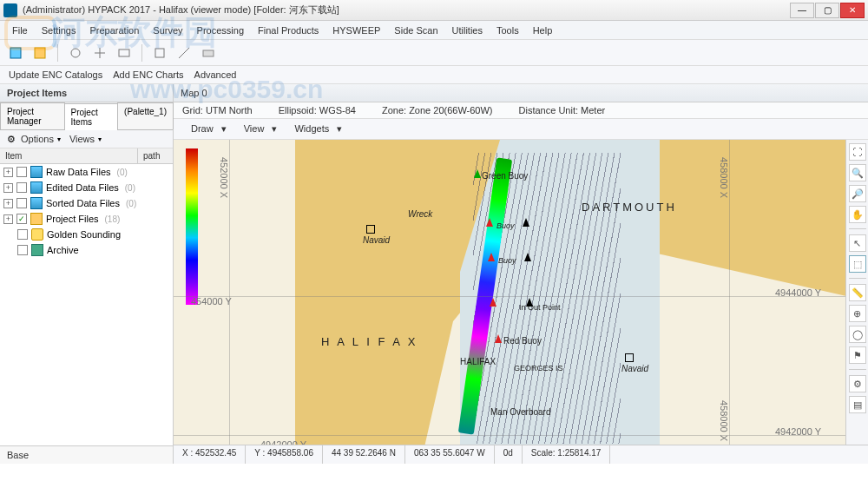 The image size is (868, 488). What do you see at coordinates (148, 75) in the screenshot?
I see `add-enc-charts: Add ENC Charts` at bounding box center [148, 75].